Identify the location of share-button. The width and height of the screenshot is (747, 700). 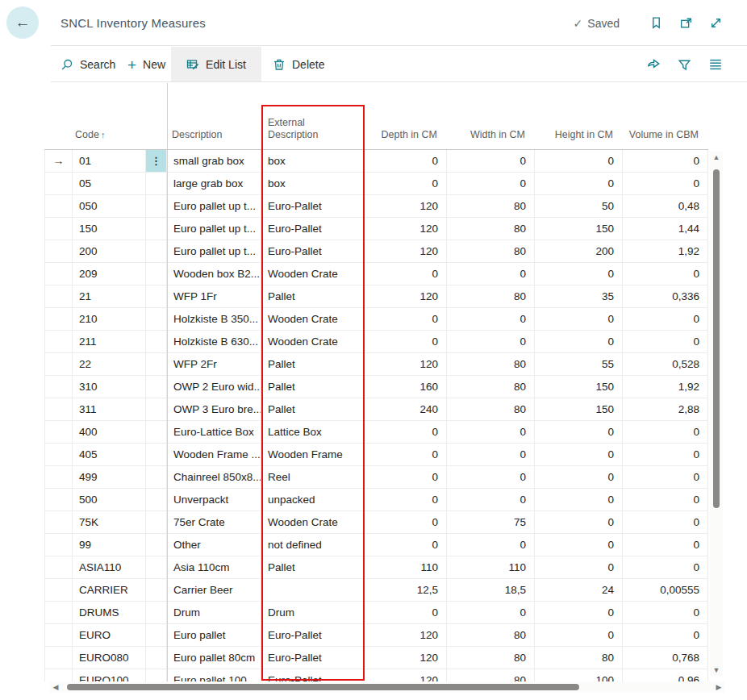
(653, 65).